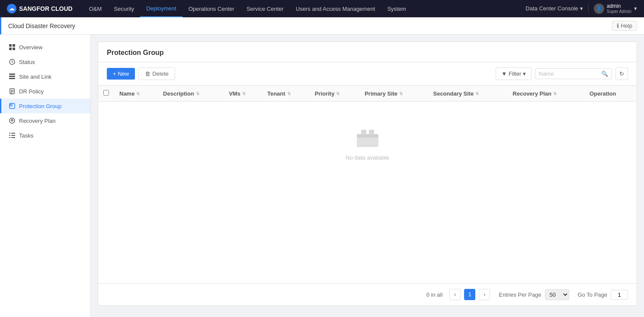 The height and width of the screenshot is (317, 644). I want to click on next-page-button: ›, so click(484, 295).